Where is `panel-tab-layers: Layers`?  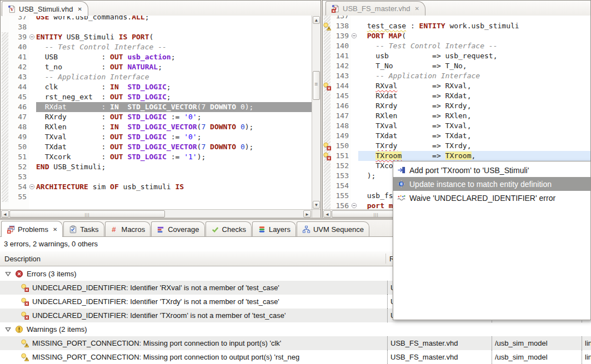 panel-tab-layers: Layers is located at coordinates (274, 229).